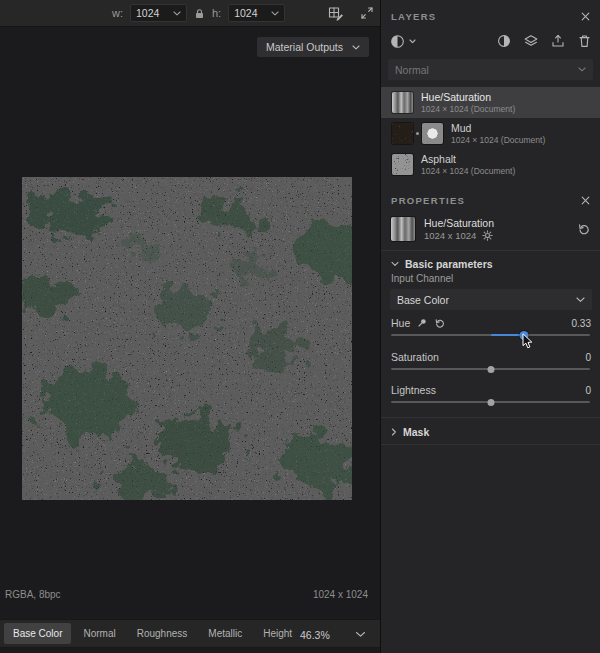  I want to click on trash-icon, so click(584, 41).